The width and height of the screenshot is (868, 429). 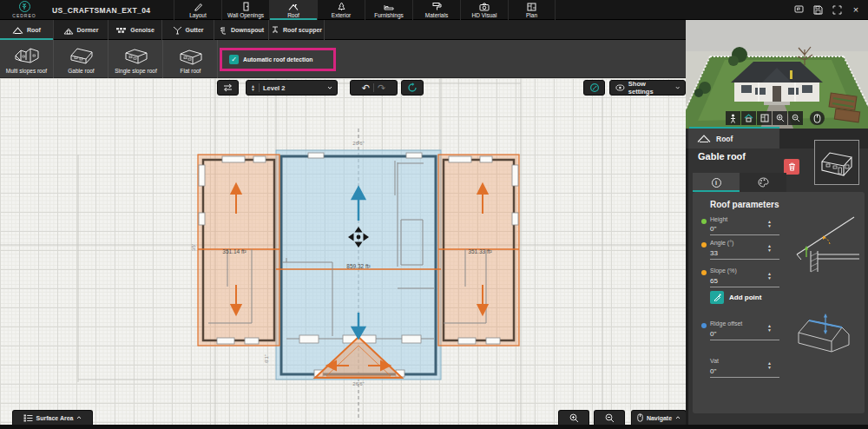 What do you see at coordinates (412, 88) in the screenshot?
I see `roof-auto-update-button` at bounding box center [412, 88].